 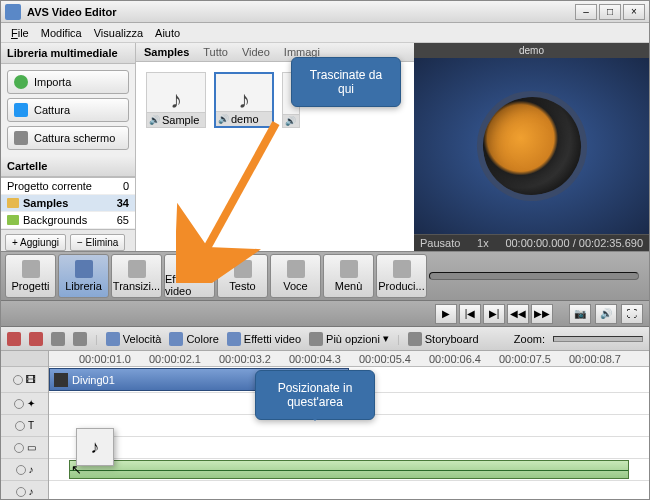 What do you see at coordinates (25, 425) in the screenshot?
I see `track-headers: 🎞 ✦ T ▭ ♪ ♪` at bounding box center [25, 425].